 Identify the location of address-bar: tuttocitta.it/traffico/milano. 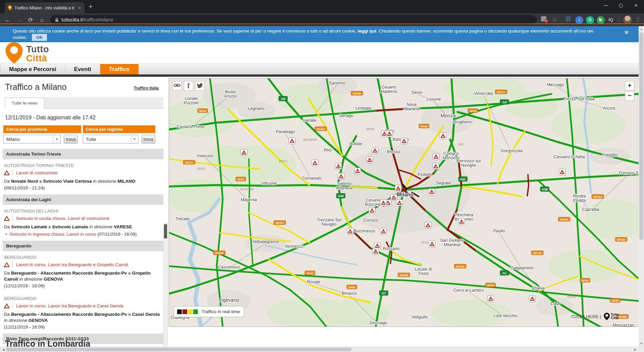
(293, 20).